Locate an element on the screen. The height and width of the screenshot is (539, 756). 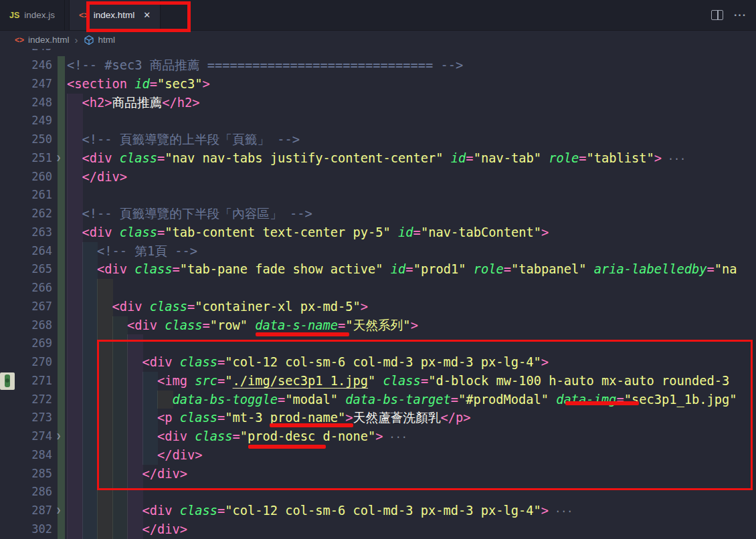
code-line: 286 is located at coordinates (378, 492).